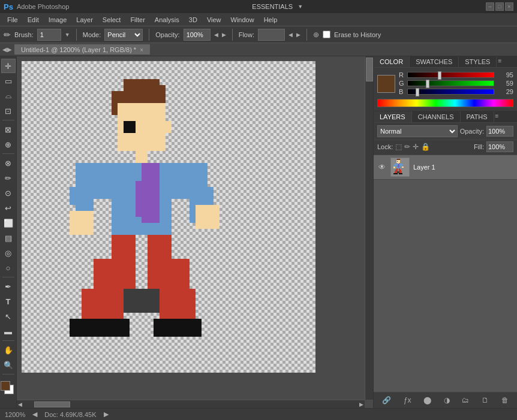 This screenshot has width=517, height=420. What do you see at coordinates (427, 400) in the screenshot?
I see `add-mask-button: ⬤` at bounding box center [427, 400].